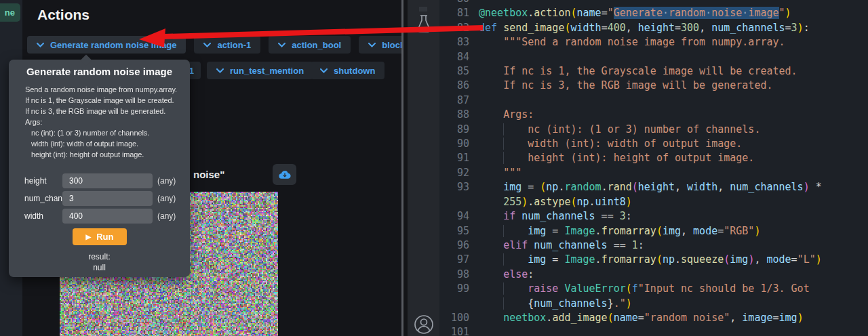 The width and height of the screenshot is (868, 336). I want to click on code-line: 99 raise ValueError(f"Input nc should be…, so click(654, 289).